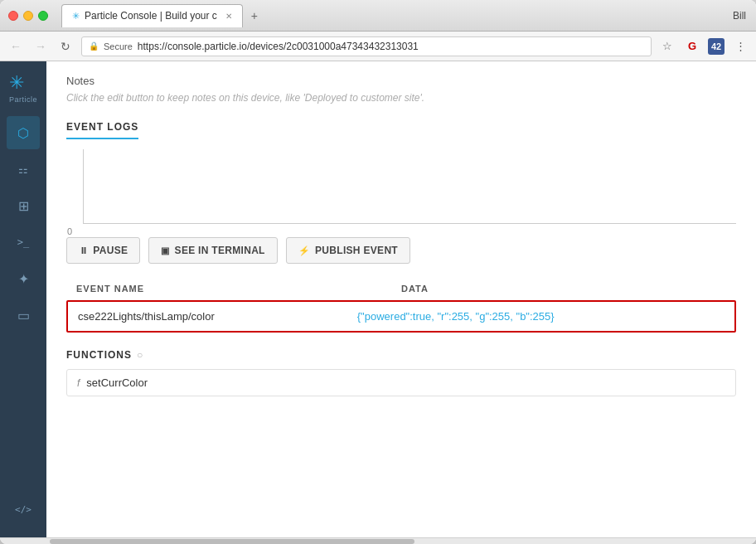 This screenshot has height=544, width=756. I want to click on pause-label: PAUSE, so click(110, 250).